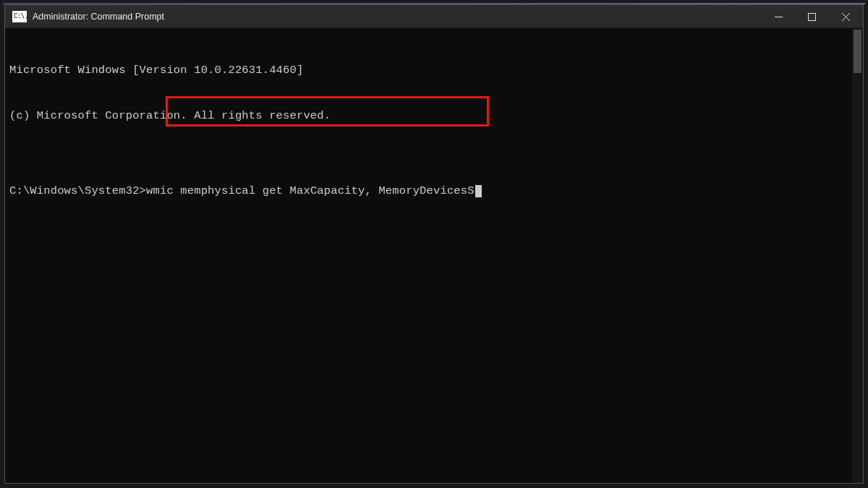 This screenshot has width=868, height=488. I want to click on minimize-button, so click(778, 17).